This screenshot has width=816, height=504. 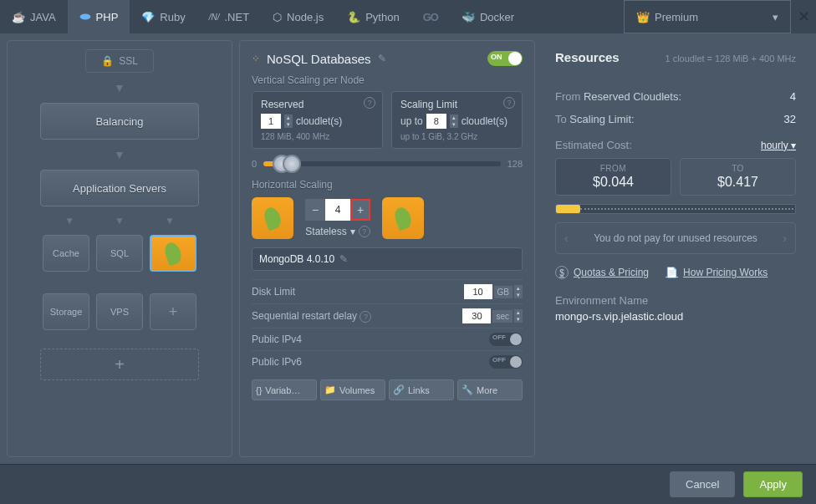 What do you see at coordinates (284, 389) in the screenshot?
I see `variables-button: {}Variab…` at bounding box center [284, 389].